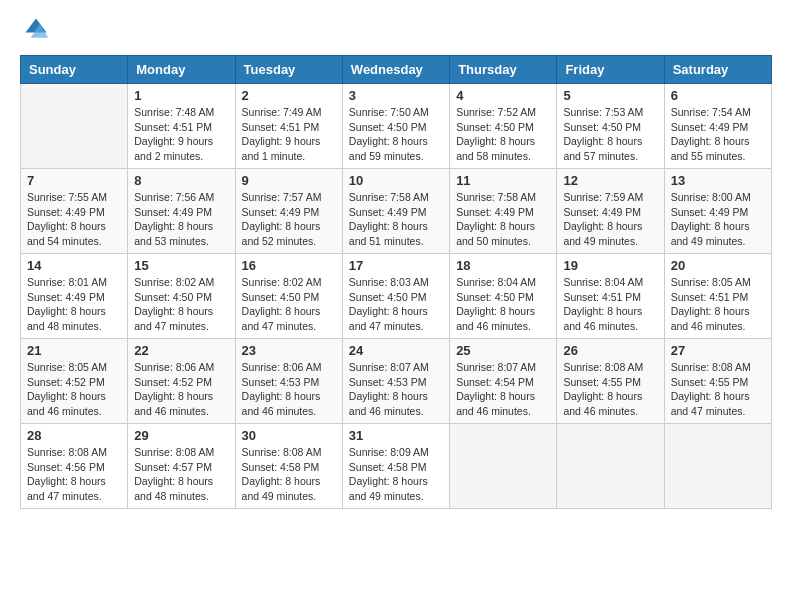 This screenshot has height=612, width=792. I want to click on calendar-cell, so click(610, 466).